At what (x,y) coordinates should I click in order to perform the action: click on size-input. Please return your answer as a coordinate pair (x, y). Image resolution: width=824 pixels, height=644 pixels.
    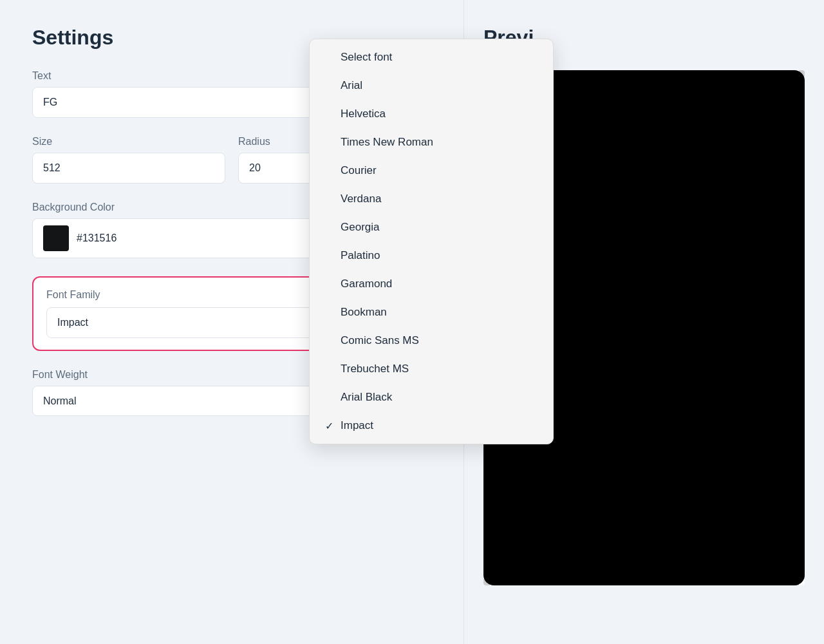
    Looking at the image, I should click on (129, 168).